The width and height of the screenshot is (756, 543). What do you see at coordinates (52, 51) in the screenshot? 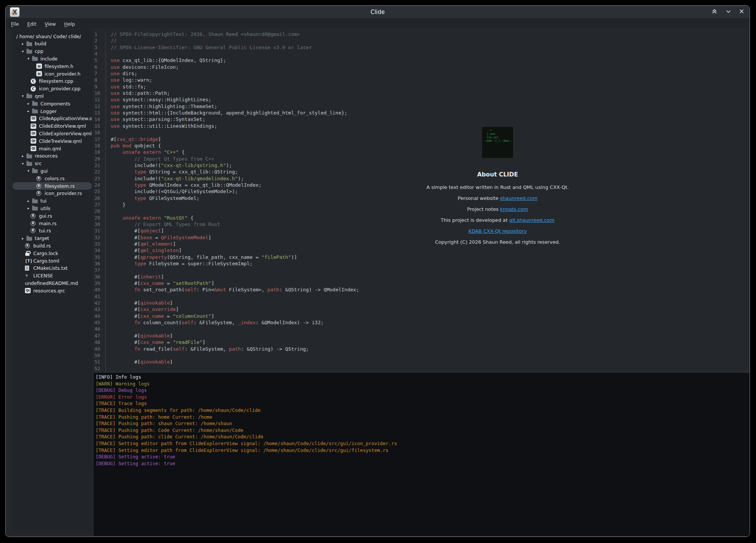
I see `tree-item-cpp: ▾cpp` at bounding box center [52, 51].